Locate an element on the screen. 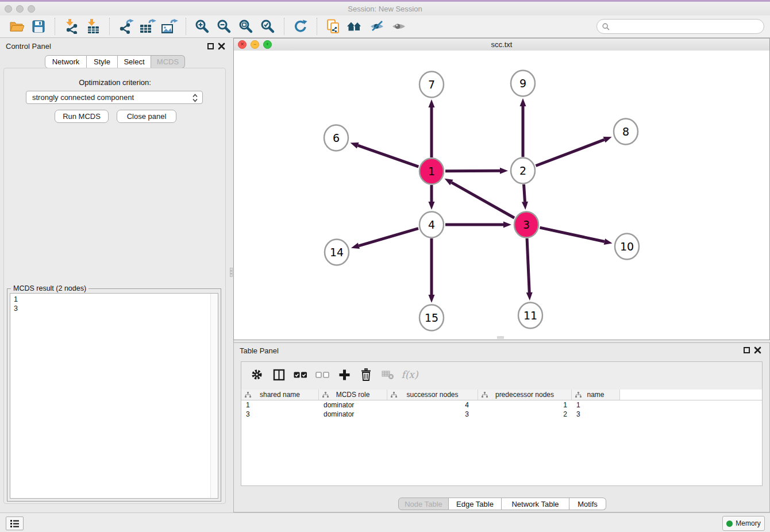  tab-style: Style is located at coordinates (102, 62).